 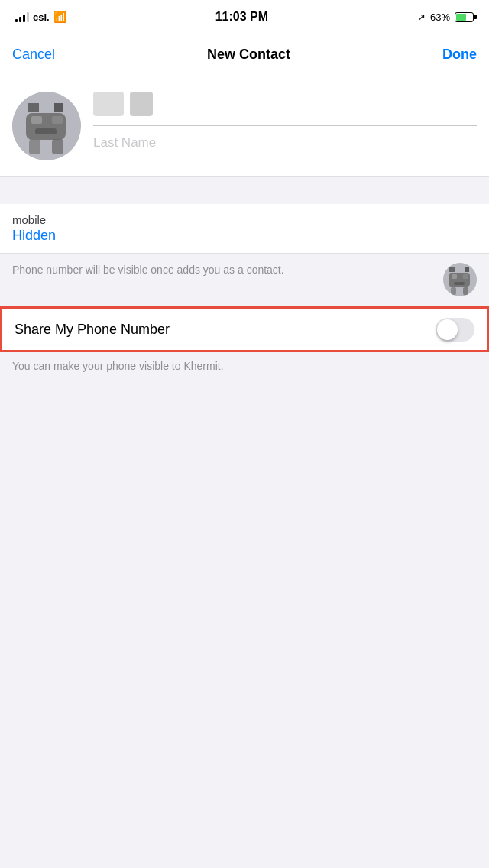 I want to click on first-name-row, so click(x=285, y=104).